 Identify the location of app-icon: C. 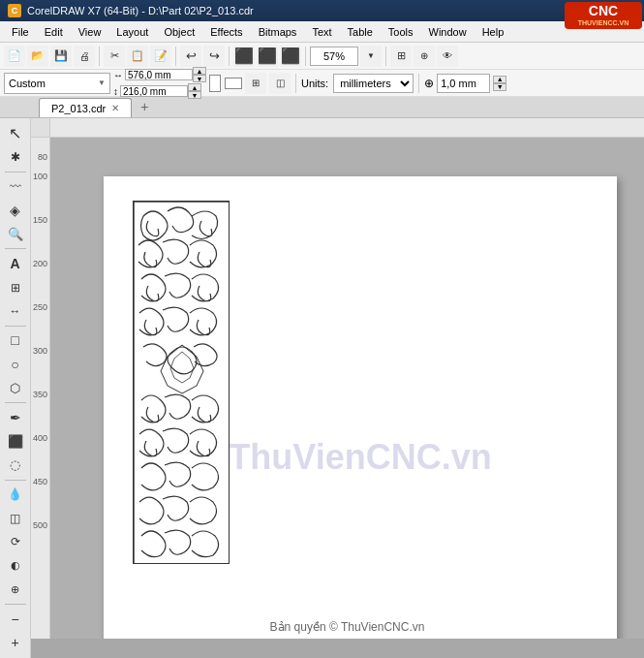
(15, 11).